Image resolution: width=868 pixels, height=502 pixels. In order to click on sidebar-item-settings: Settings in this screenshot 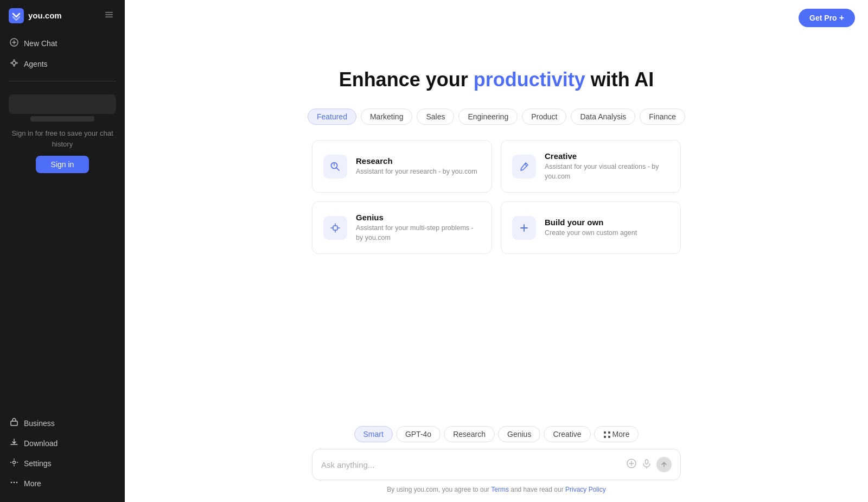, I will do `click(62, 463)`.